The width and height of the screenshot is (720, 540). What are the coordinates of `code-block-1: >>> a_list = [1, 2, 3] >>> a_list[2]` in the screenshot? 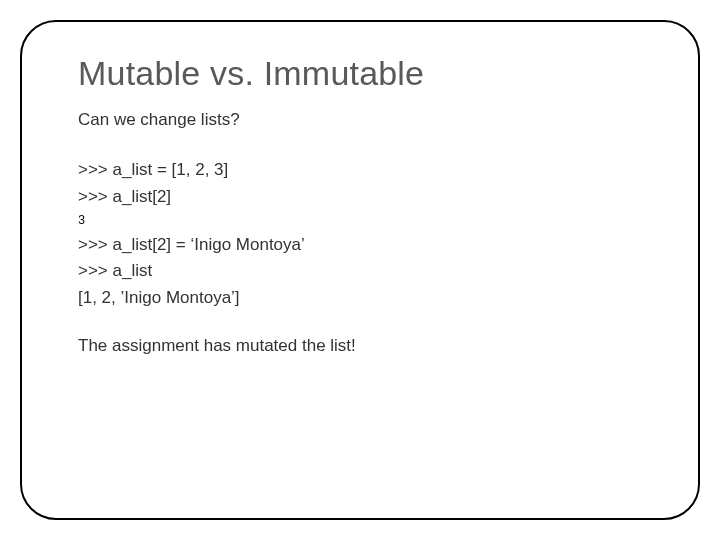 It's located at (364, 184).